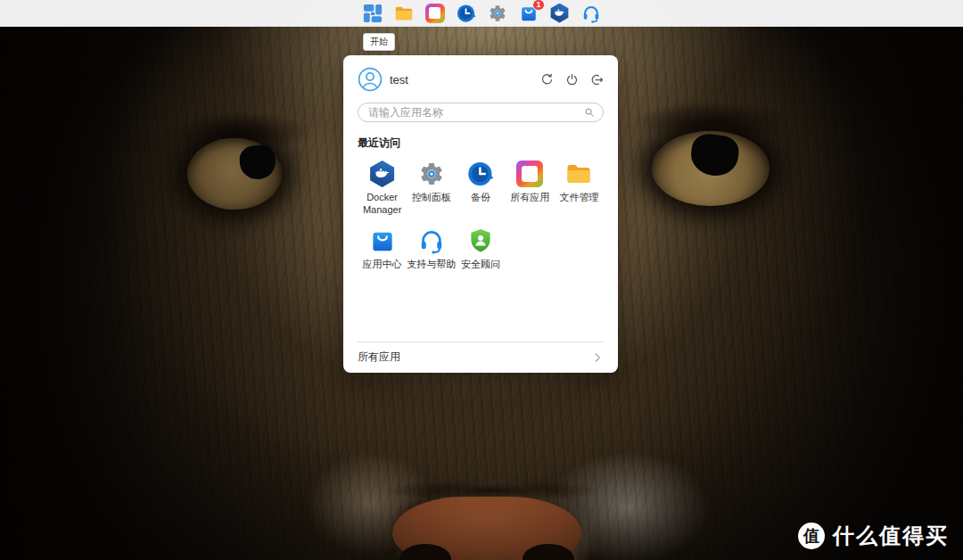  I want to click on start-tooltip: 开始, so click(379, 42).